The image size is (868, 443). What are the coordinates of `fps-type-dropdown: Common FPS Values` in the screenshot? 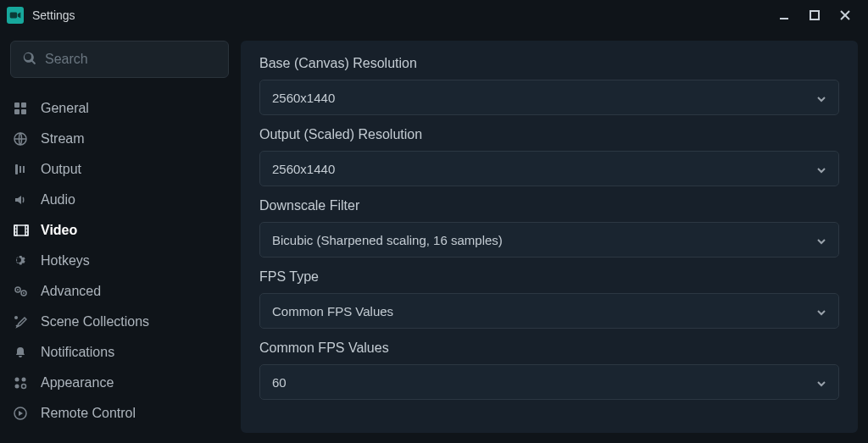 It's located at (549, 311).